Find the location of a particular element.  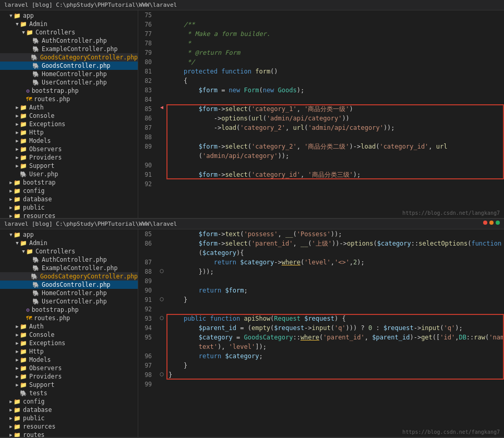

sidebar-item-authcontroller: 🐘 AuthController.php is located at coordinates (69, 41).